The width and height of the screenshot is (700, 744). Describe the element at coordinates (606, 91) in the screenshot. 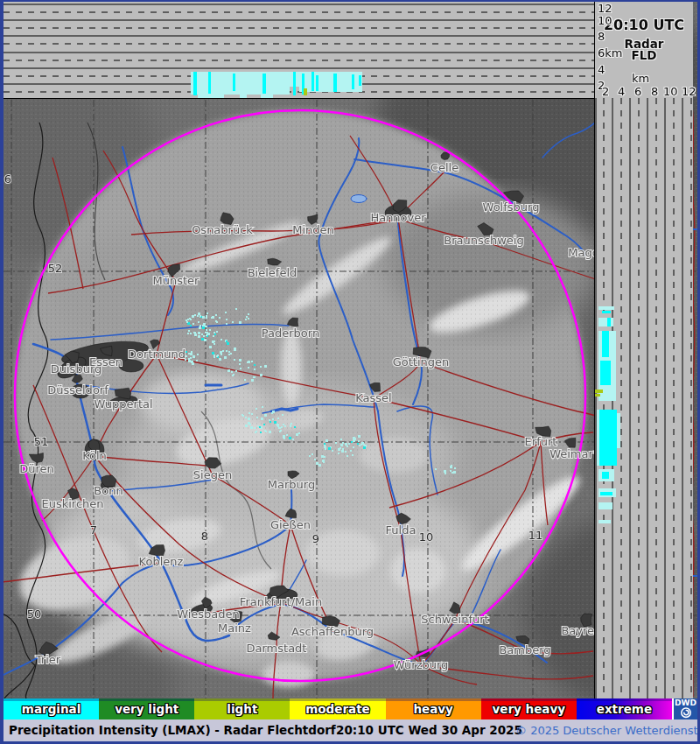

I see `km-tick: 2` at that location.